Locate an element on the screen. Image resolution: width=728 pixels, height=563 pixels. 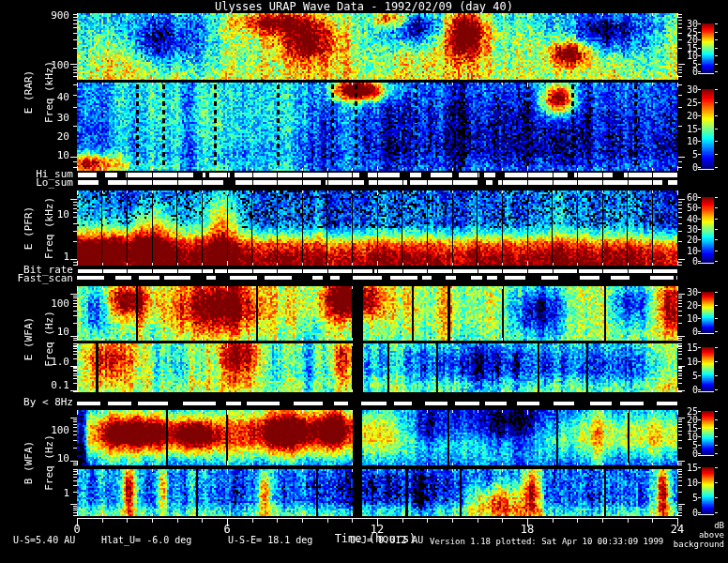
colorbar-tick-label-rar_lo: 15 is located at coordinates (671, 129).